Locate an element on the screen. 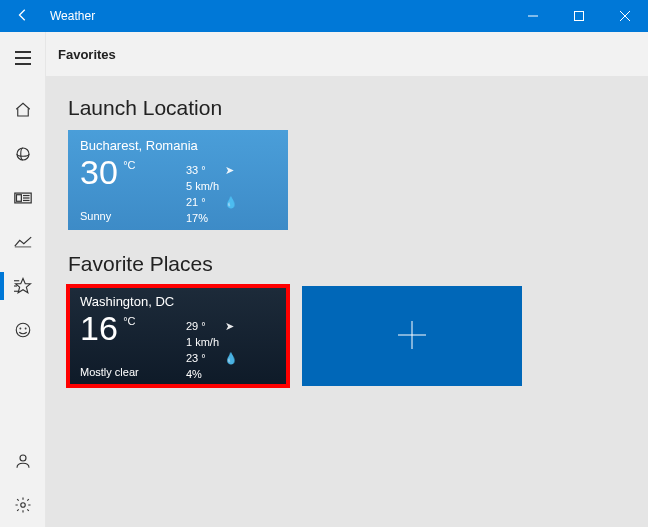  maximize-button is located at coordinates (579, 16).